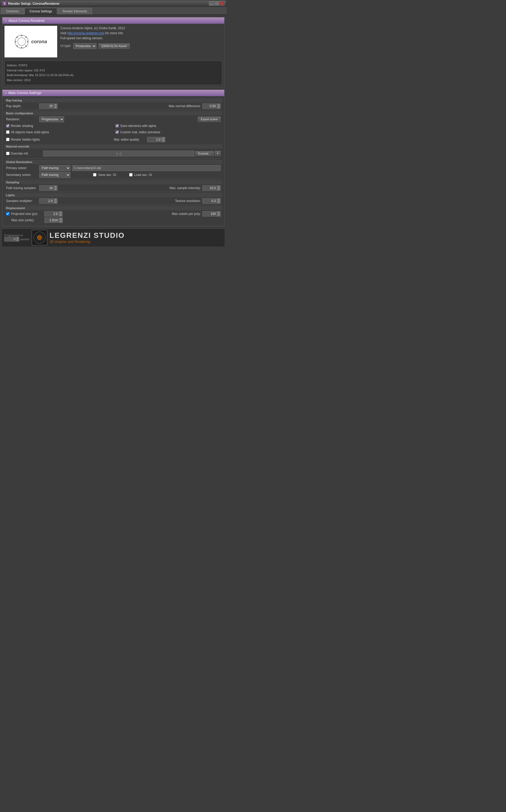  I want to click on save-elements-alpha-checkbox, so click(117, 126).